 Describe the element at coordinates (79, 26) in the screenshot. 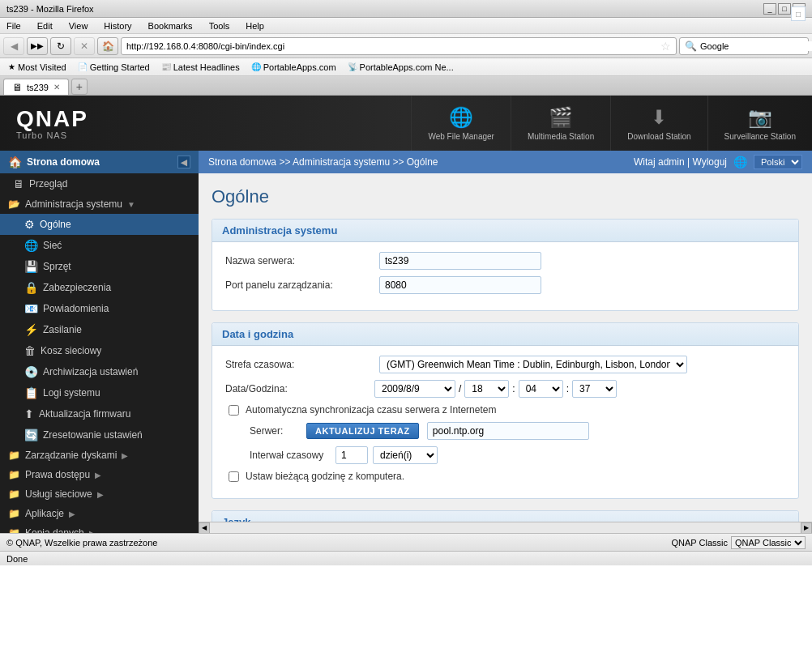

I see `menu-view: View` at that location.